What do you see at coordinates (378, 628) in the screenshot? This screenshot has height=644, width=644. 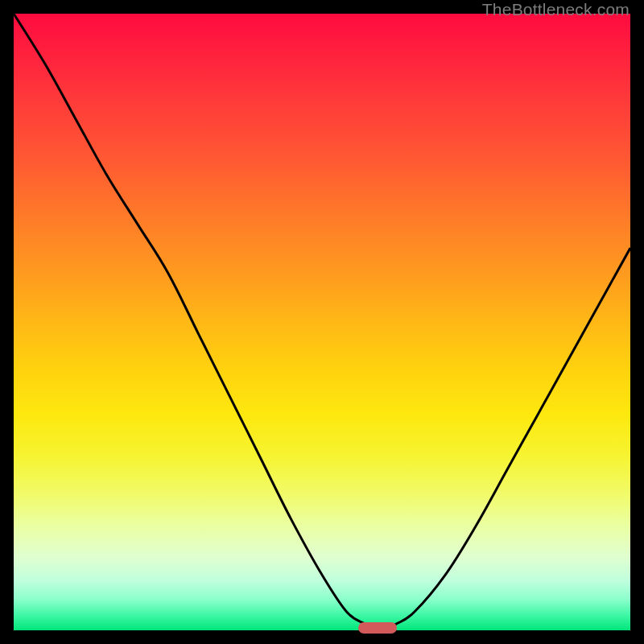 I see `optimum-marker` at bounding box center [378, 628].